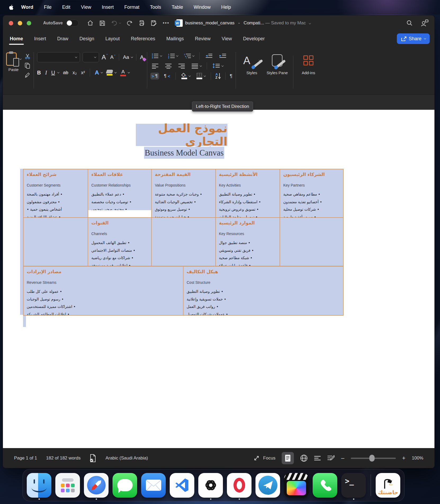 This screenshot has width=440, height=504. I want to click on zoom-slider, so click(373, 458).